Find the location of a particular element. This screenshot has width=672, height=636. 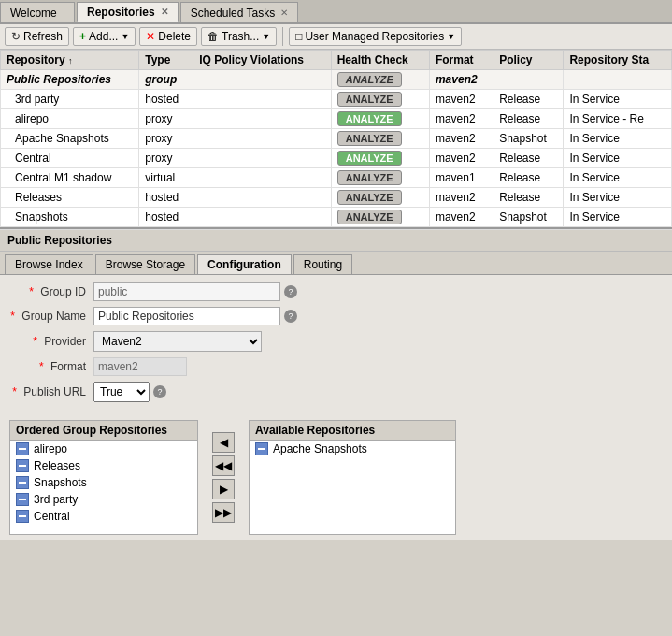

table-row: Central proxy ANALYZE maven2 Release In … is located at coordinates (336, 159).